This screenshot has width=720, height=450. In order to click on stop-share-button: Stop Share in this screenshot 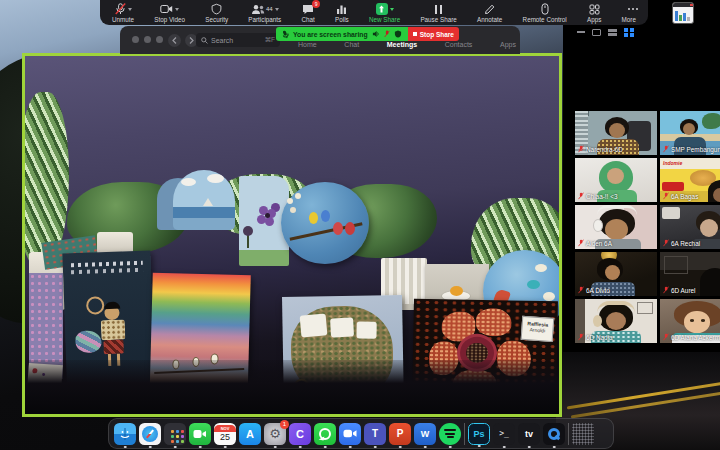, I will do `click(434, 34)`.